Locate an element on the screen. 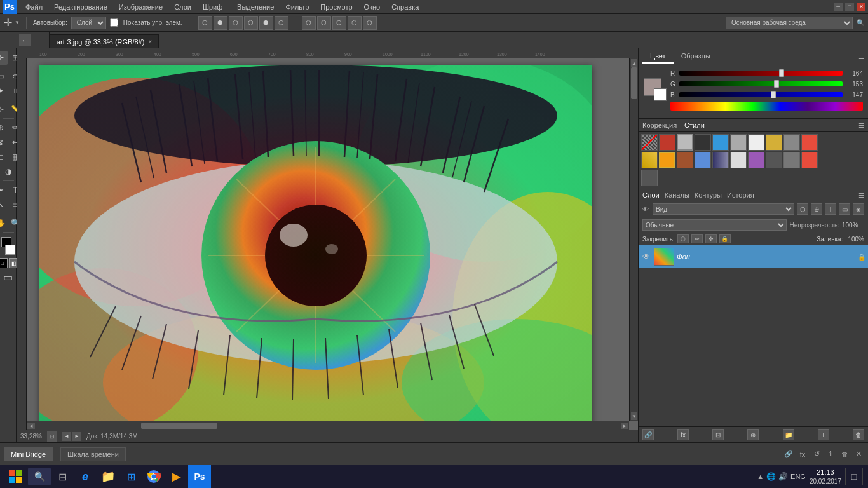 Image resolution: width=868 pixels, height=488 pixels. style-mid2 is located at coordinates (792, 160).